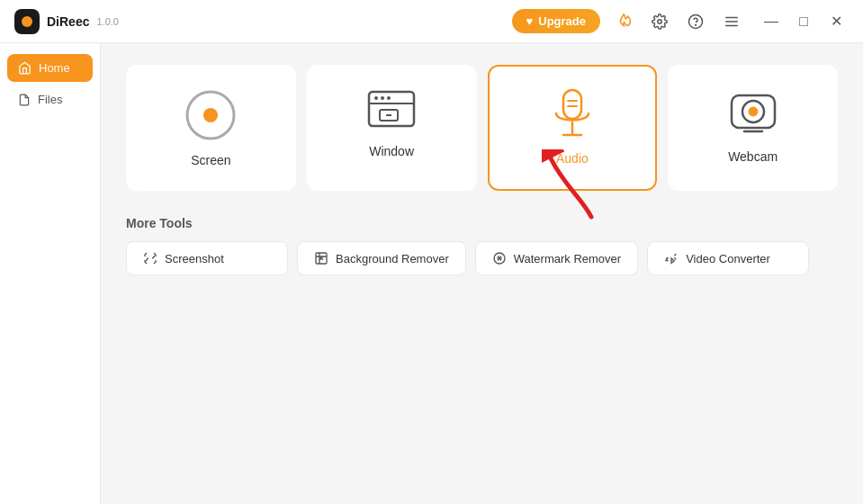  Describe the element at coordinates (804, 22) in the screenshot. I see `window-controls: — □ ✕` at that location.